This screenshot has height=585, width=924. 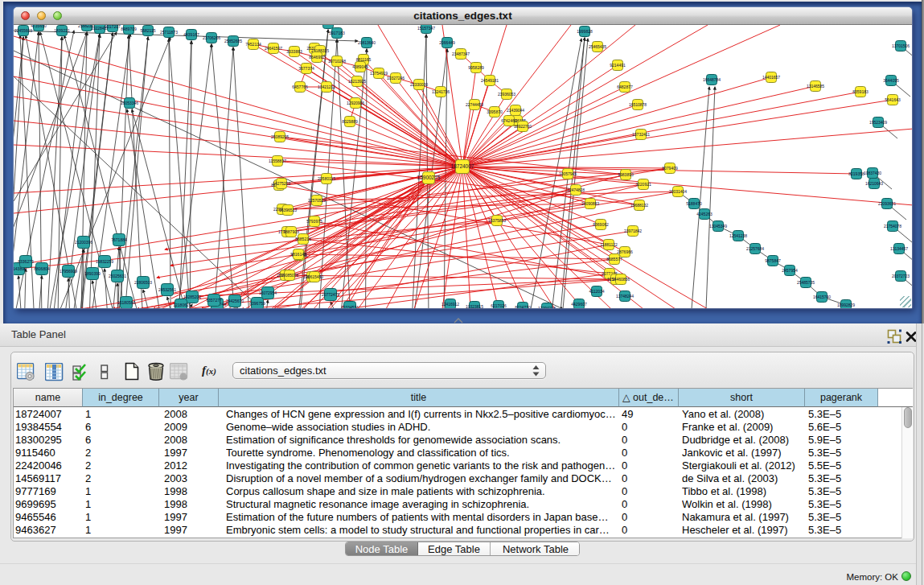 What do you see at coordinates (126, 303) in the screenshot?
I see `svg-text: 15180586` at bounding box center [126, 303].